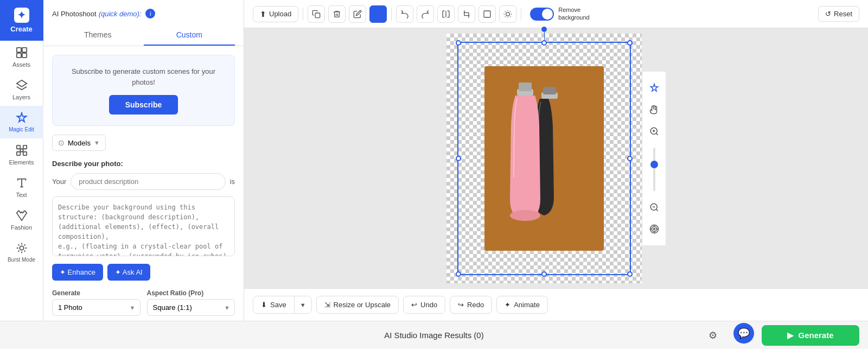 This screenshot has height=349, width=868. What do you see at coordinates (303, 305) in the screenshot?
I see `save-dropdown-button: ▼` at bounding box center [303, 305].